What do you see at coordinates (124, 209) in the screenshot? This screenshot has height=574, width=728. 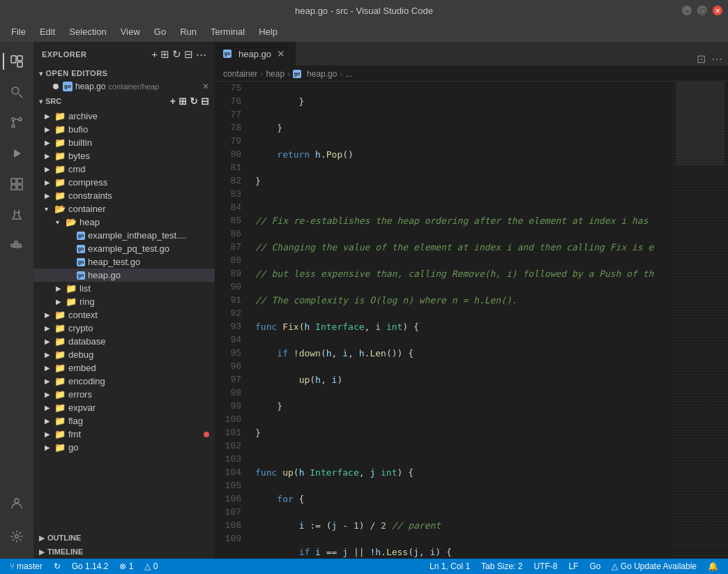 I see `sidebar-item-container: ▾ 📂 container` at bounding box center [124, 209].